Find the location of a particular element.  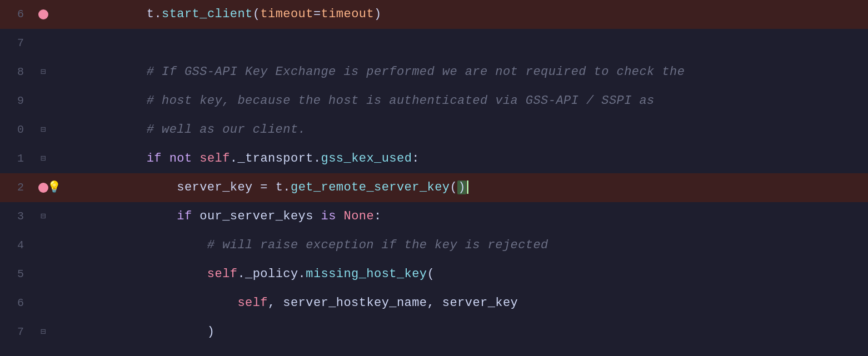

fold-arrow-17: ⊟ is located at coordinates (43, 332).